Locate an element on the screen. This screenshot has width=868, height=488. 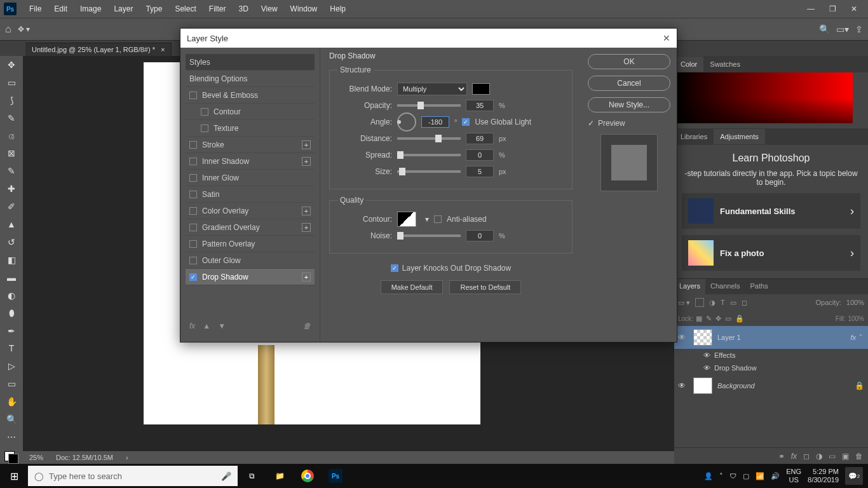
dodge-tool: ⬮ is located at coordinates (11, 313).